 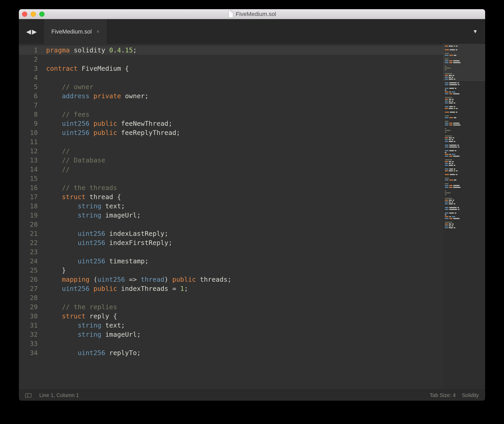 What do you see at coordinates (29, 96) in the screenshot?
I see `line-number: 6` at bounding box center [29, 96].